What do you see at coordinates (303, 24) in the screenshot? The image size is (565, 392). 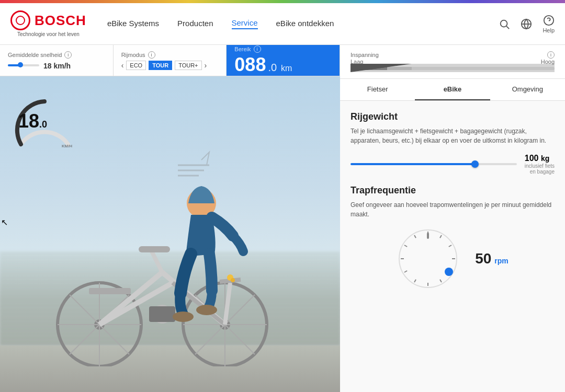 I see `main-nav: eBike Systems Producten Service eBike on…` at bounding box center [303, 24].